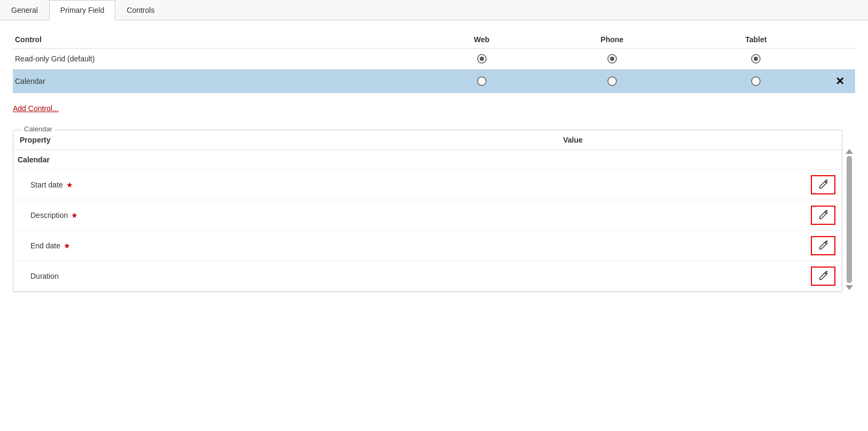 The width and height of the screenshot is (868, 431). Describe the element at coordinates (842, 81) in the screenshot. I see `delete-cell: ✕` at that location.